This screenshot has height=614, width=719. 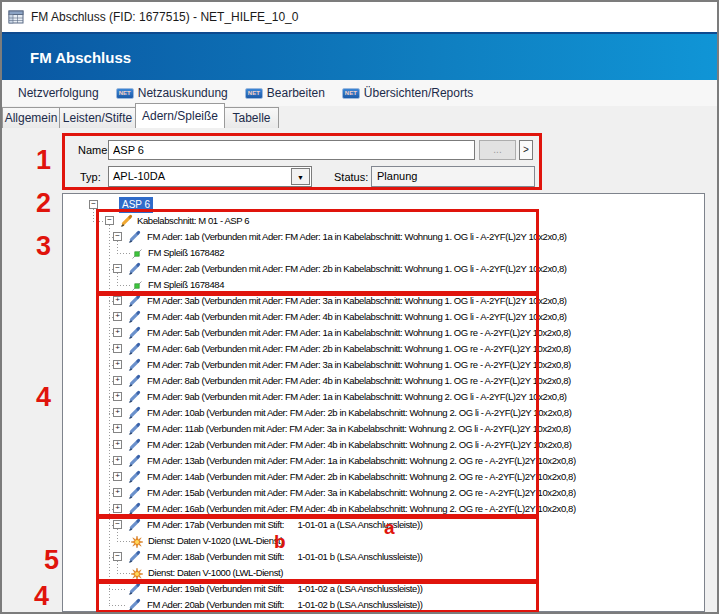 What do you see at coordinates (359, 365) in the screenshot?
I see `tree-label: FM Ader: 7ab (Verbunden mit Ader` at bounding box center [359, 365].